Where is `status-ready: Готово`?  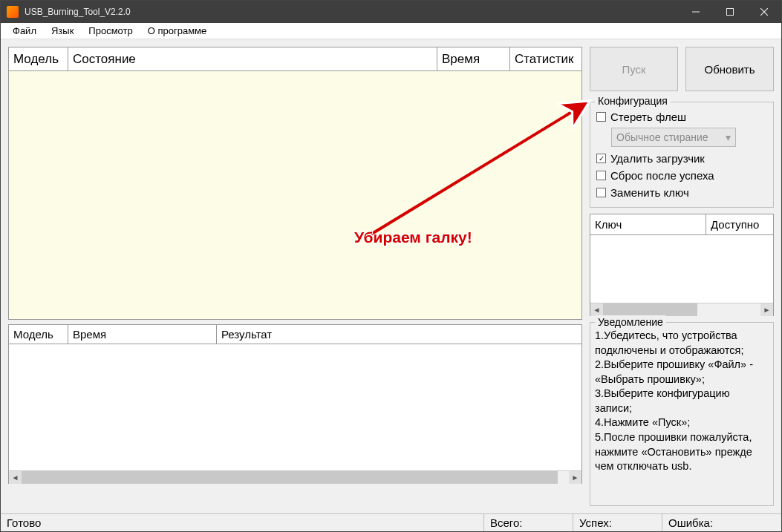
status-ready: Готово is located at coordinates (242, 522).